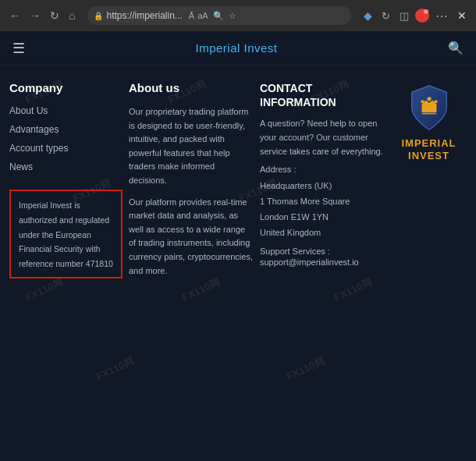 Image resolution: width=476 pixels, height=461 pixels. I want to click on home-button: ⌂, so click(72, 16).